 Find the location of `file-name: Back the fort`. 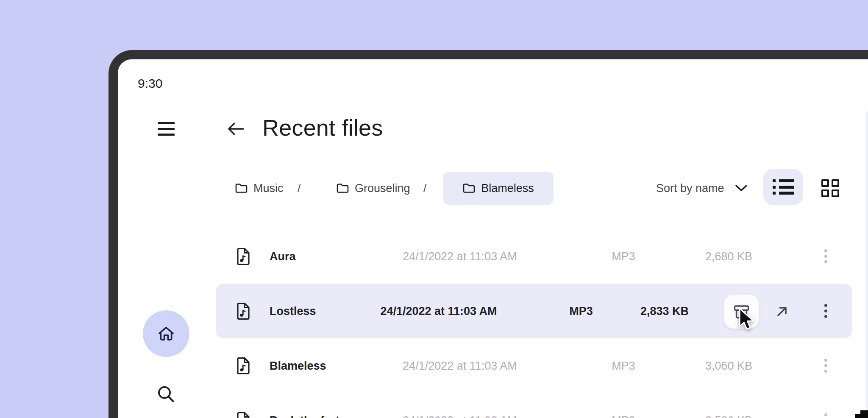

file-name: Back the fort is located at coordinates (304, 416).